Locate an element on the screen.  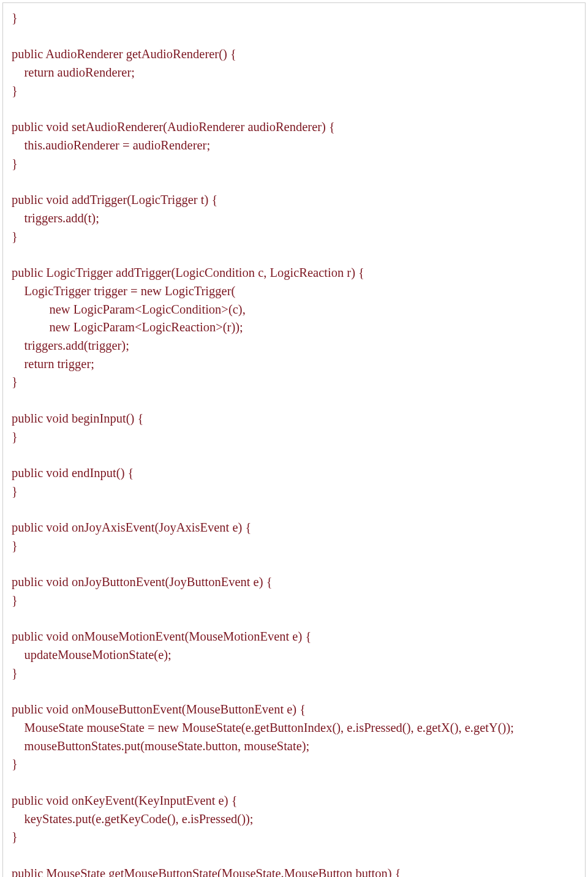
code-line: return trigger; is located at coordinates (294, 364).